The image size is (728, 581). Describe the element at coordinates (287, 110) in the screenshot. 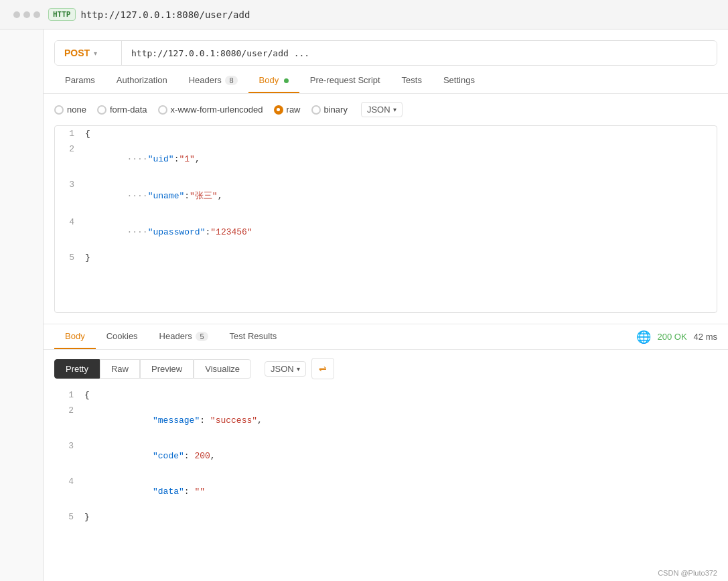

I see `option-raw: raw` at that location.